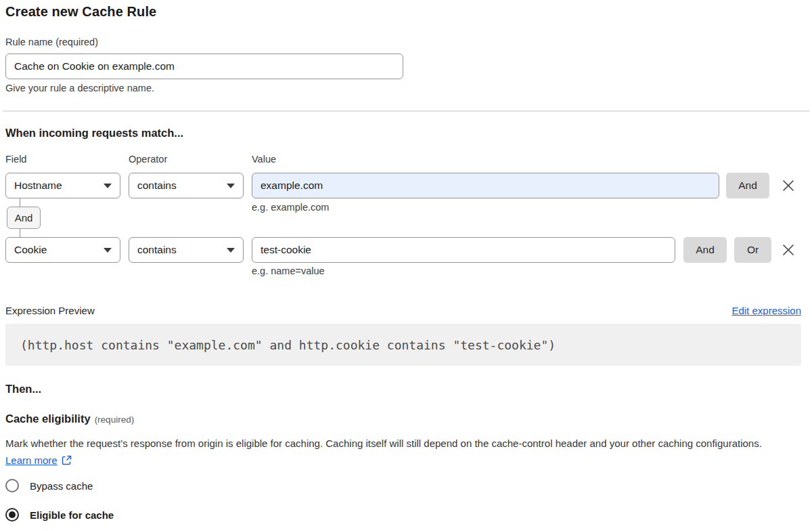 The width and height of the screenshot is (812, 531). I want to click on expression-code: (http.host contains "example.com" and ht…, so click(288, 345).